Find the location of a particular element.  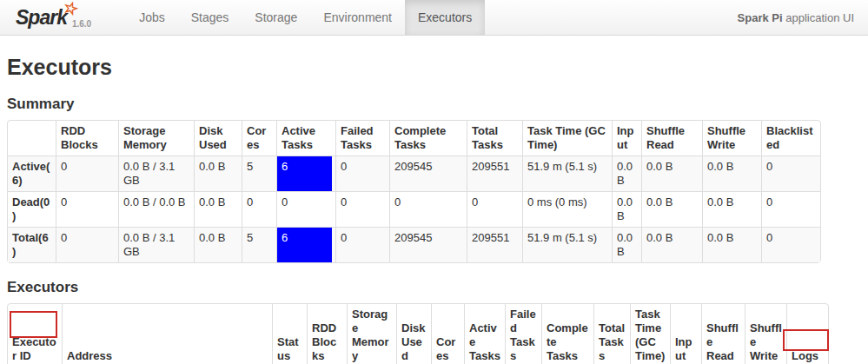

summary-header: Total Tasks is located at coordinates (494, 138).